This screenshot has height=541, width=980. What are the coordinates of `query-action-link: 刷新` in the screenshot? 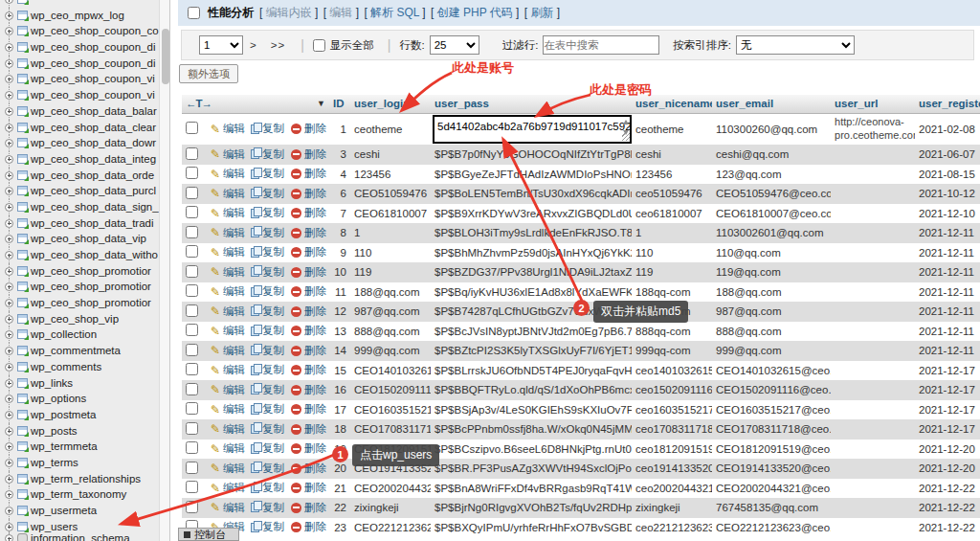 It's located at (542, 12).